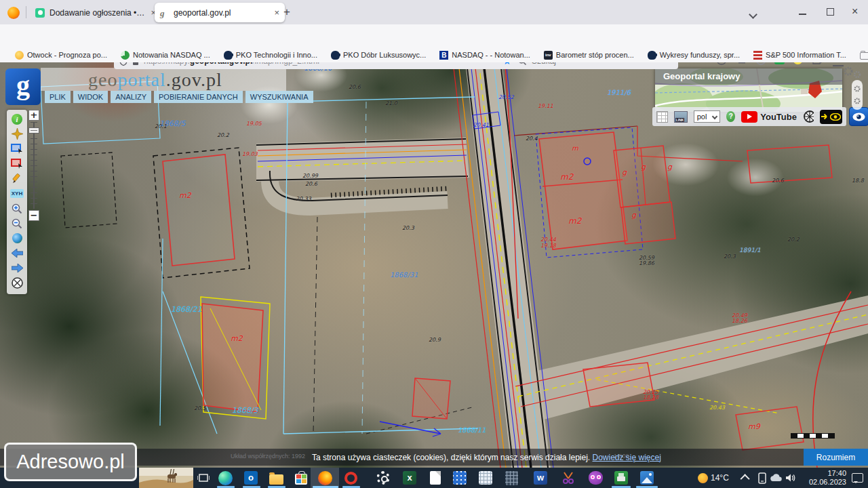 The height and width of the screenshot is (488, 868). I want to click on zoom-track, so click(34, 165).